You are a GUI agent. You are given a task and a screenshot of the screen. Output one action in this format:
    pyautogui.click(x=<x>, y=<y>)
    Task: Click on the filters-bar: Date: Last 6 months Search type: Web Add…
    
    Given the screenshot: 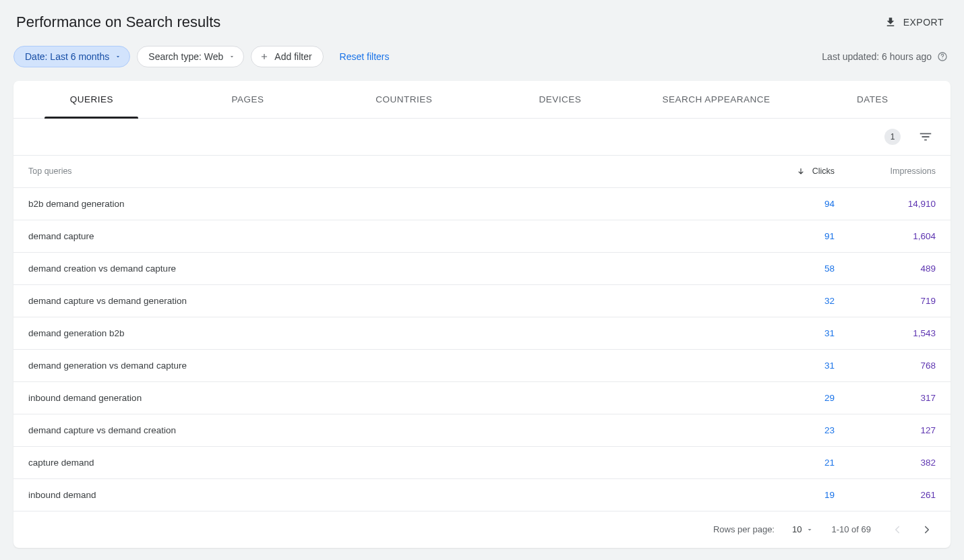 What is the action you would take?
    pyautogui.click(x=482, y=61)
    